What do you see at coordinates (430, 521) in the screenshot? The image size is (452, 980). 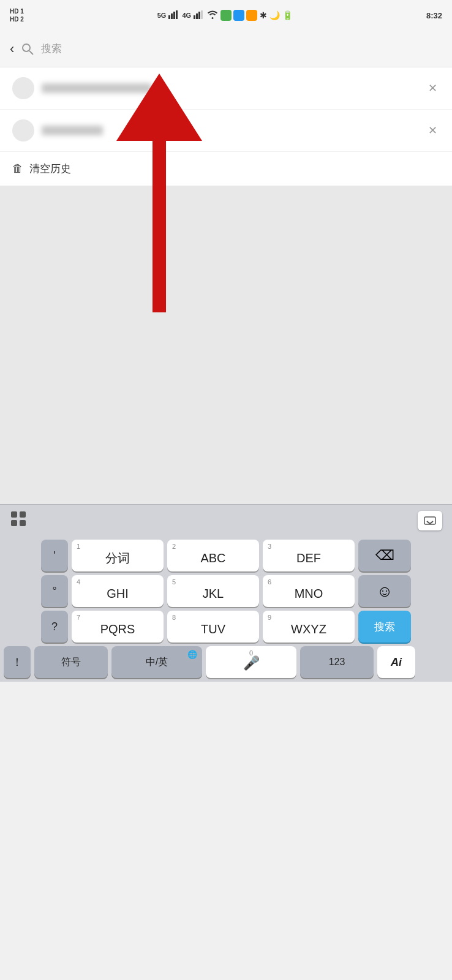 I see `collapse-keyboard-button` at bounding box center [430, 521].